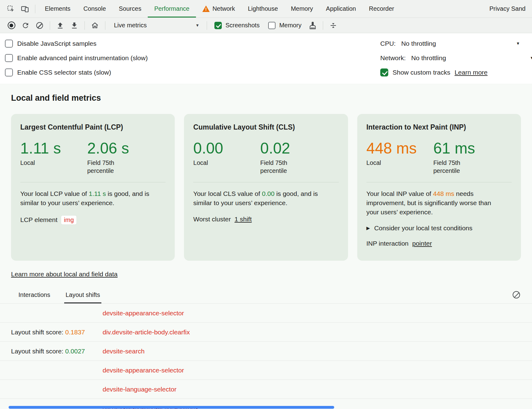  What do you see at coordinates (54, 149) in the screenshot?
I see `lcp-local-value: 1.11 s` at bounding box center [54, 149].